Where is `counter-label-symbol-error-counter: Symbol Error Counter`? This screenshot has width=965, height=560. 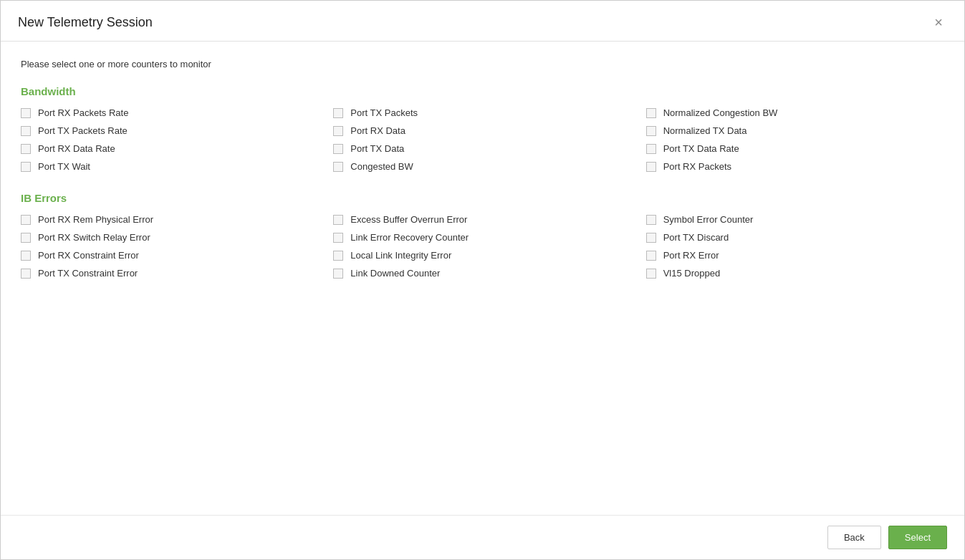 counter-label-symbol-error-counter: Symbol Error Counter is located at coordinates (709, 219).